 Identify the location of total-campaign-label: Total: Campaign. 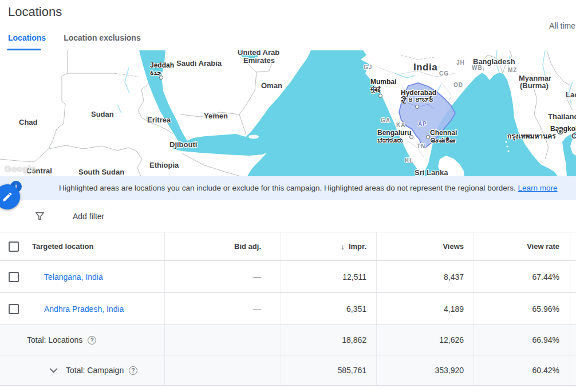
(95, 370).